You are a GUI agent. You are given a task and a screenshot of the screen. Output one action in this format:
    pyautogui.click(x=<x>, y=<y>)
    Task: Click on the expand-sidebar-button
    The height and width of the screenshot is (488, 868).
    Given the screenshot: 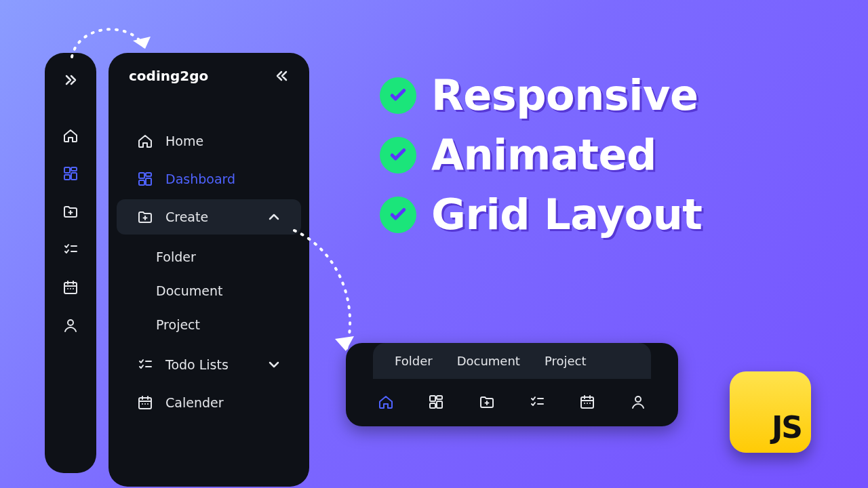 What is the action you would take?
    pyautogui.click(x=71, y=80)
    